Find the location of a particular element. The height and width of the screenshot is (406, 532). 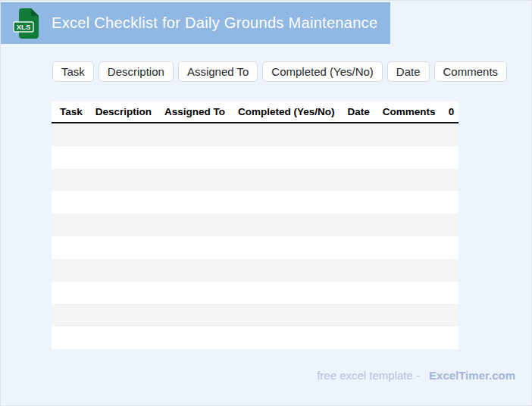

table-header-row: Task Description Assigned To Completed (… is located at coordinates (255, 112).